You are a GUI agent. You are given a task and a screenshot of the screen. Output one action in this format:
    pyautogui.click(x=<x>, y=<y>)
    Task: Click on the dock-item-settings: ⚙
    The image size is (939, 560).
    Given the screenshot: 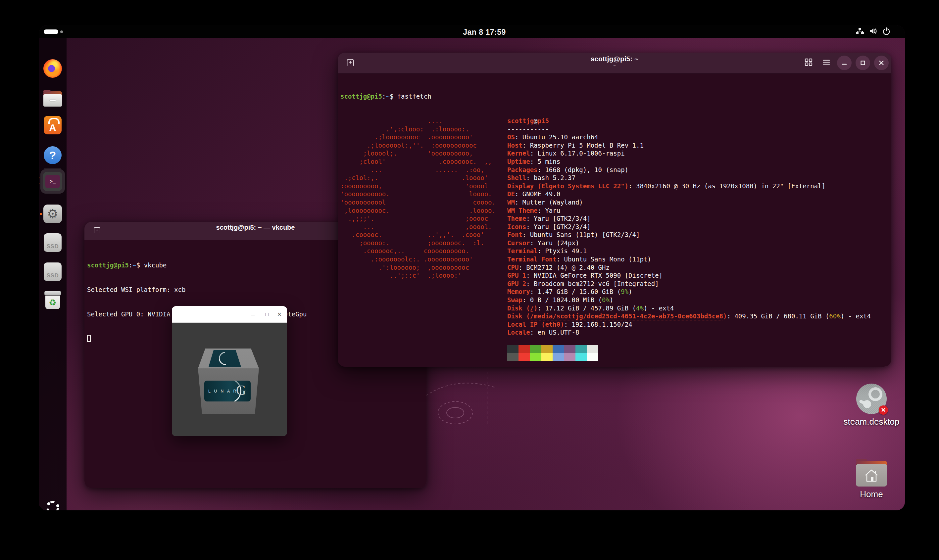 What is the action you would take?
    pyautogui.click(x=53, y=214)
    